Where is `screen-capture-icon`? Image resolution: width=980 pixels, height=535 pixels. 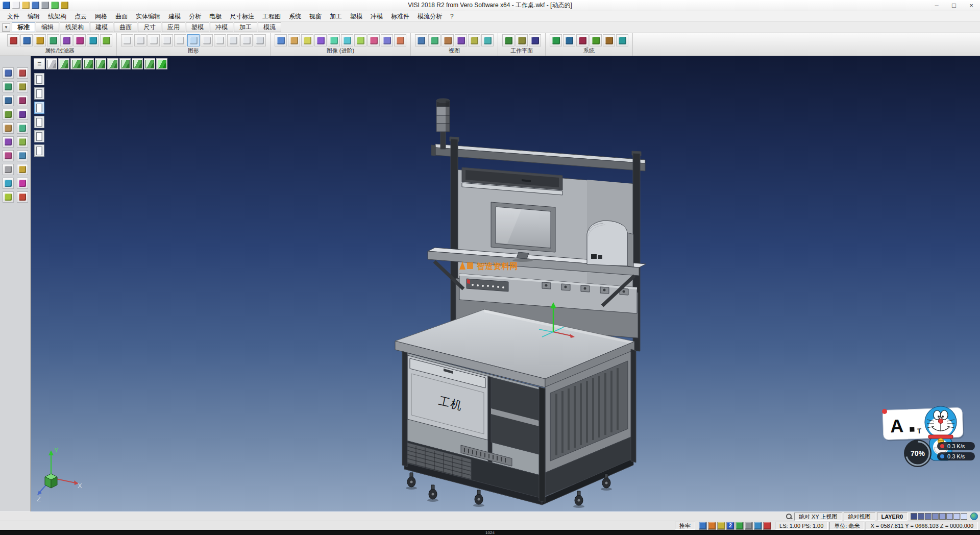 screen-capture-icon is located at coordinates (703, 526).